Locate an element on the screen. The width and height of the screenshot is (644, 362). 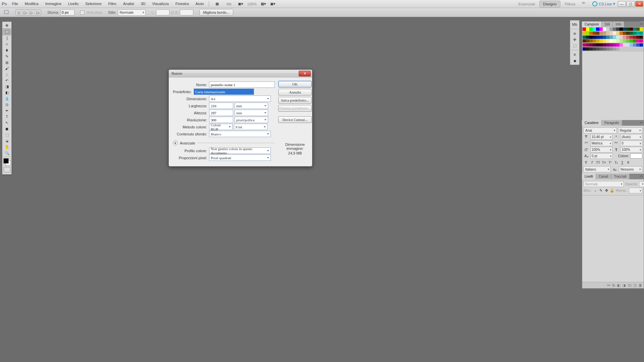
tab-canali: Canali is located at coordinates (603, 176).